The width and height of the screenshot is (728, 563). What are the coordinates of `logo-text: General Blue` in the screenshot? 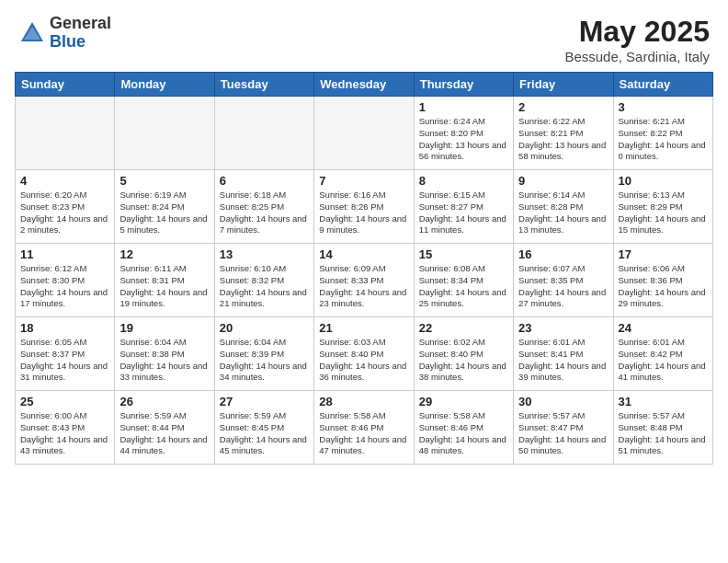 It's located at (81, 33).